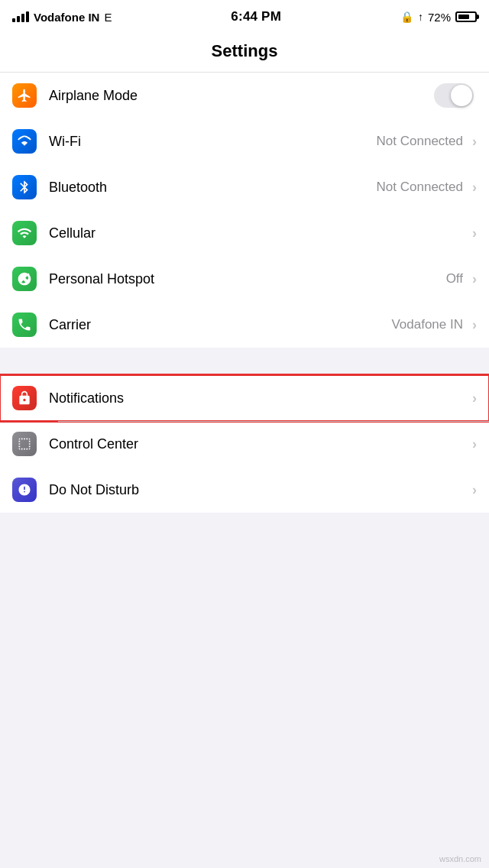  I want to click on do-not-disturb-icon, so click(24, 490).